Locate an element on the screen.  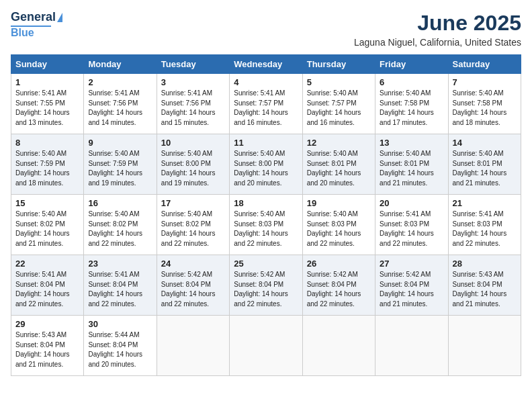
day-info: Sunrise: 5:44 AM Sunset: 8:04 PM Dayligh… is located at coordinates (120, 350).